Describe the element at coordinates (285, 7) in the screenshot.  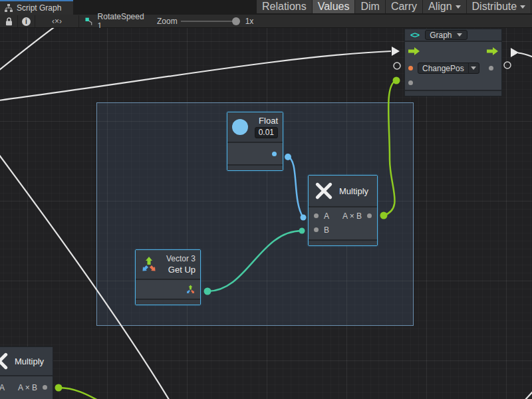
I see `relations-button: Relations` at that location.